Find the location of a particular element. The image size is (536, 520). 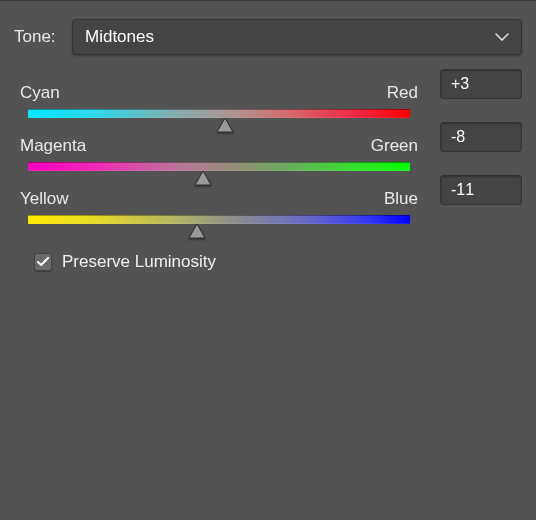

slider-labels: YellowBlue is located at coordinates (219, 199).